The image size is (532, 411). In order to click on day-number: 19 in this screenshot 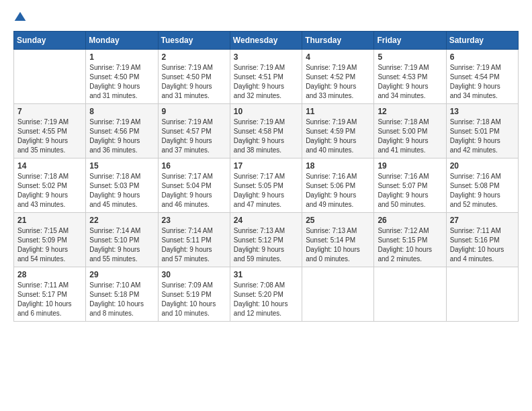, I will do `click(410, 166)`.